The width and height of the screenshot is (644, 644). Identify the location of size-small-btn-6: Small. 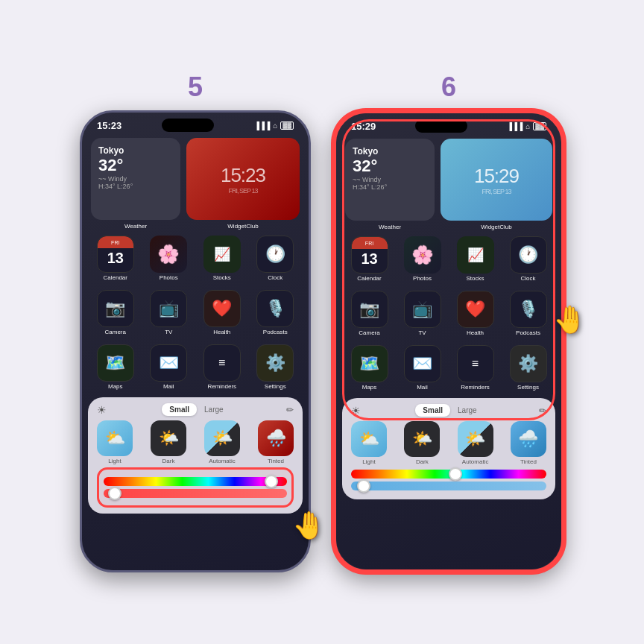
(432, 410).